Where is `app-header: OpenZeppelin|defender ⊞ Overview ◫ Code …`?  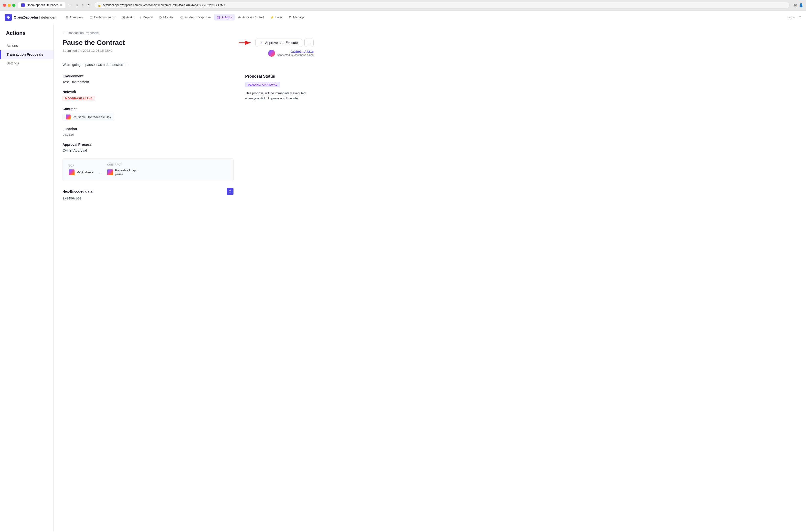
app-header: OpenZeppelin|defender ⊞ Overview ◫ Code … is located at coordinates (403, 17).